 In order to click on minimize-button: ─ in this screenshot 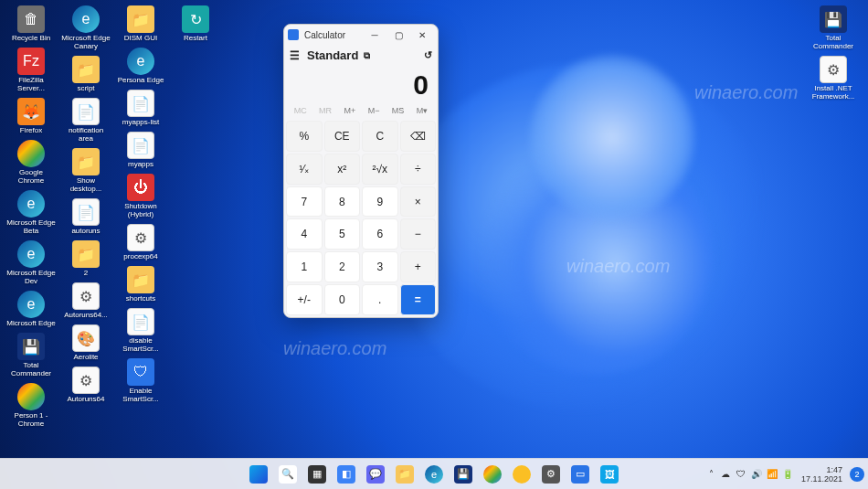, I will do `click(375, 35)`.